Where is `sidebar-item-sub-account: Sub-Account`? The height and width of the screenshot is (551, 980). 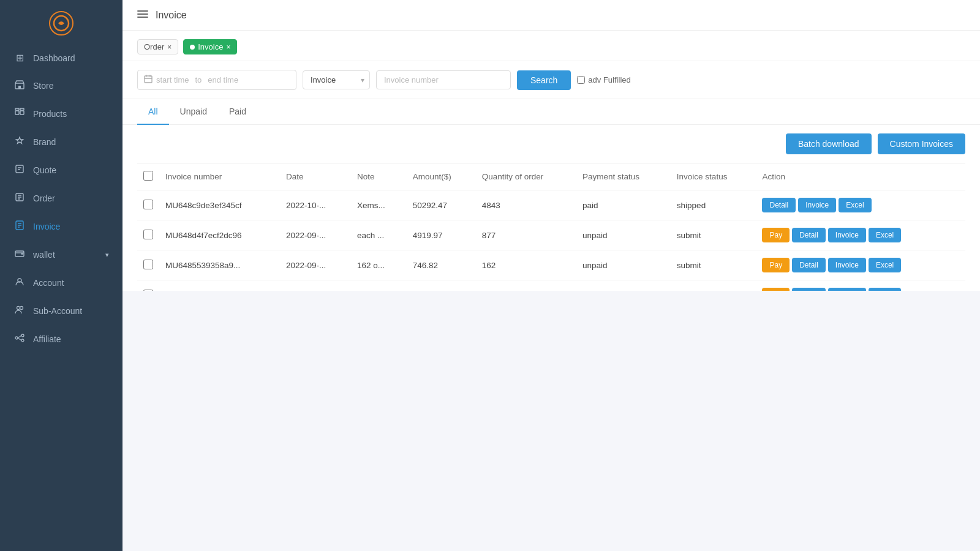 sidebar-item-sub-account: Sub-Account is located at coordinates (61, 311).